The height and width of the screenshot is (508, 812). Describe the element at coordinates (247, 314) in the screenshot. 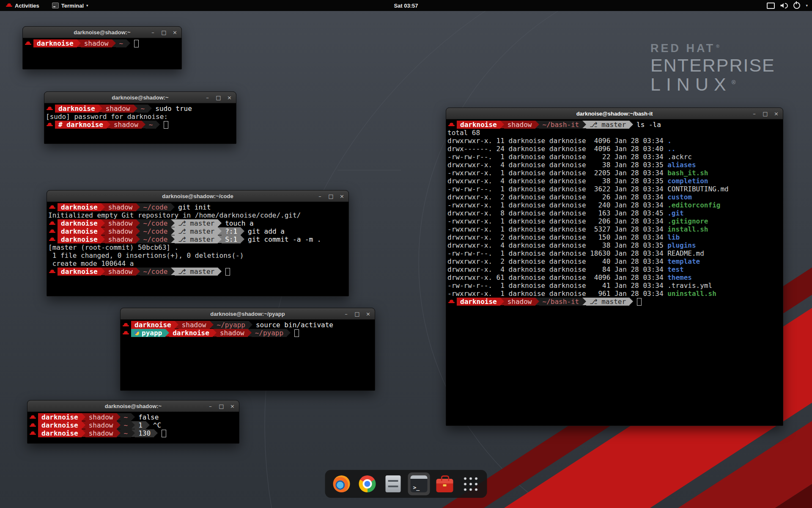

I see `window-title: darknoise@shadow:~/pyapp` at that location.